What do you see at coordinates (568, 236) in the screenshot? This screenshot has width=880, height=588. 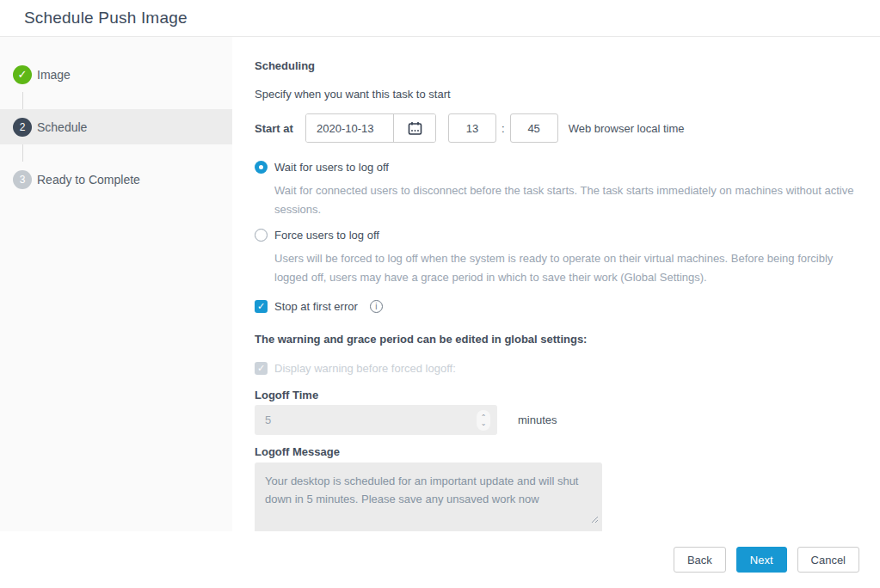 I see `force-logoff-option: Force users to log off` at bounding box center [568, 236].